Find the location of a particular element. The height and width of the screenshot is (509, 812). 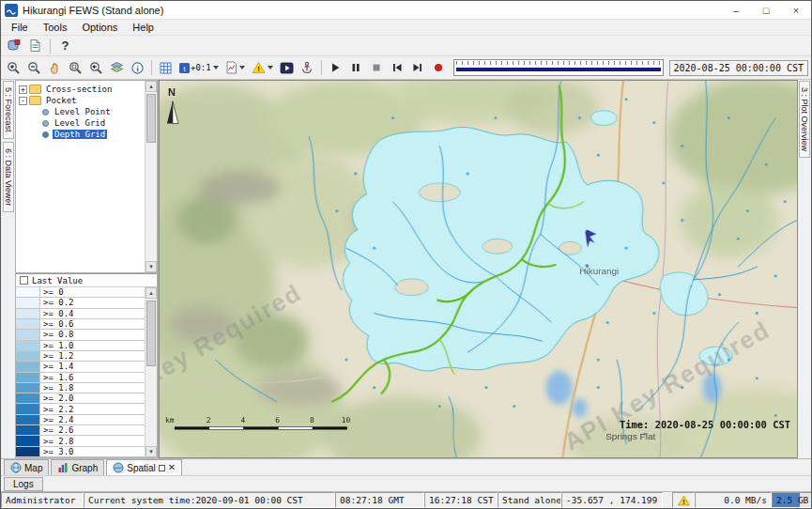

tab-graph: Graph is located at coordinates (77, 468).